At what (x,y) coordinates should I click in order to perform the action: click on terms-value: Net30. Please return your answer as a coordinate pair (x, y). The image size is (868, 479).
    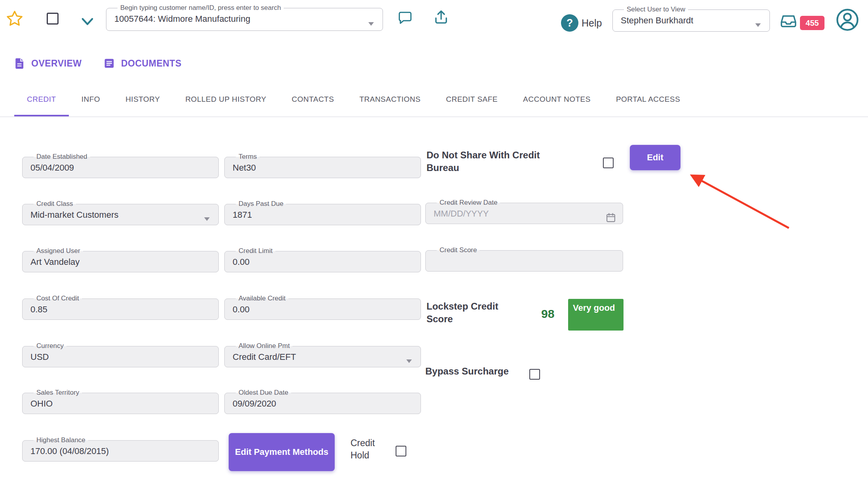
    Looking at the image, I should click on (323, 168).